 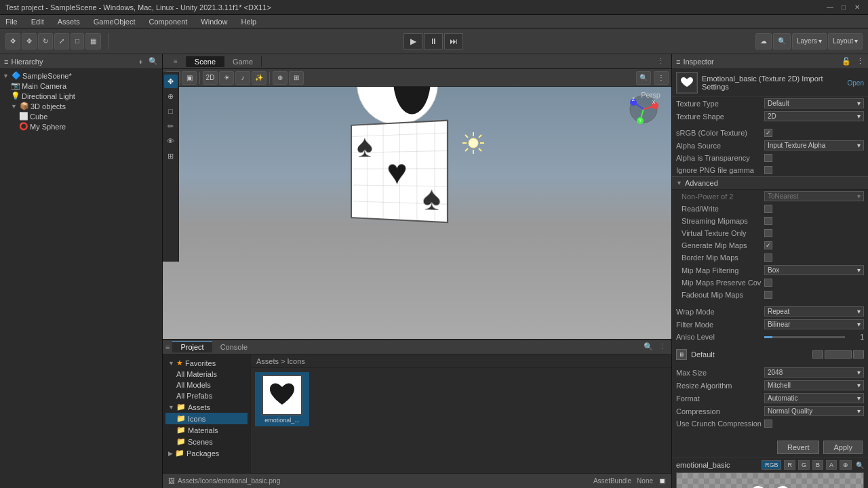 What do you see at coordinates (171, 96) in the screenshot?
I see `tool-cursor: ⊕` at bounding box center [171, 96].